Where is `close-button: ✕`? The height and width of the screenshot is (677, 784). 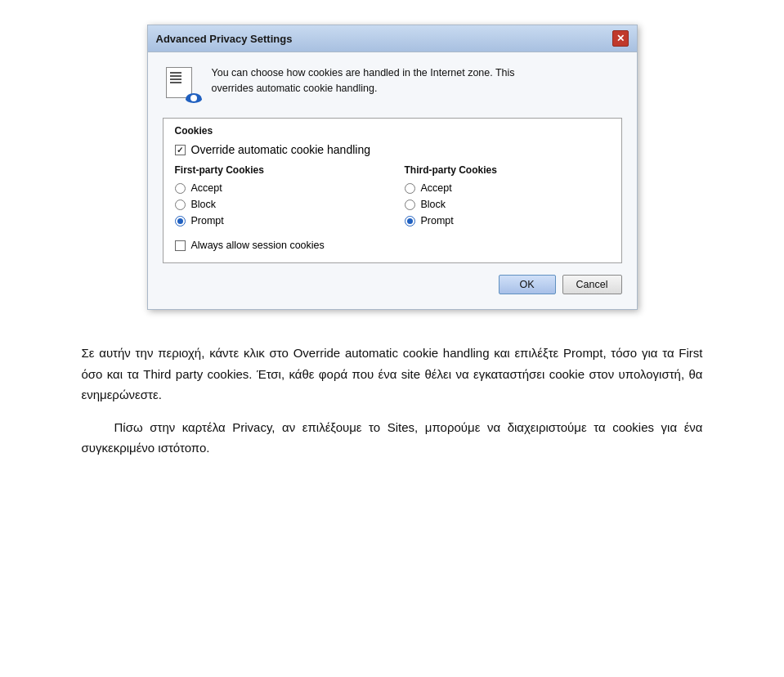
close-button: ✕ is located at coordinates (620, 38).